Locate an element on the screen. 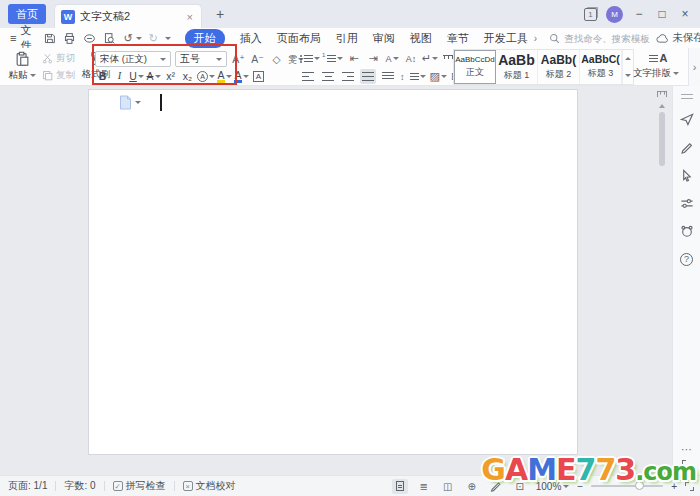  redo-button: ↻ is located at coordinates (154, 38).